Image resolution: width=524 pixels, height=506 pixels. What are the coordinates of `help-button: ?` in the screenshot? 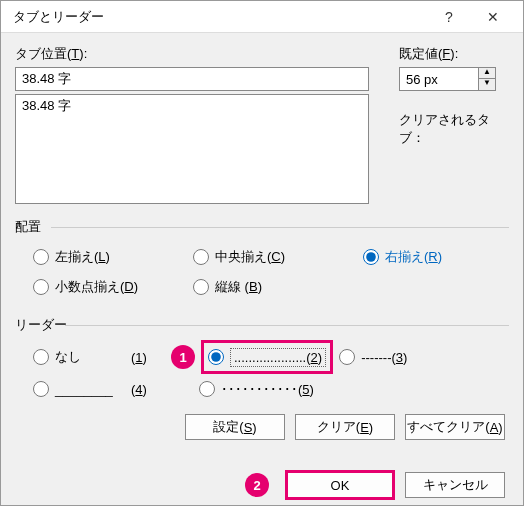 It's located at (449, 17).